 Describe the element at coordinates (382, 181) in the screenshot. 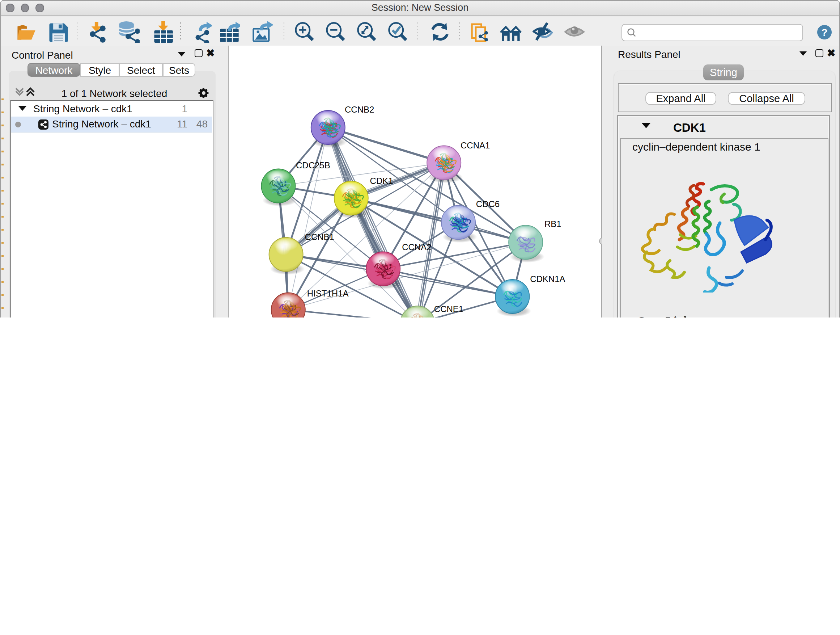

I see `svg-text: CDK1` at that location.